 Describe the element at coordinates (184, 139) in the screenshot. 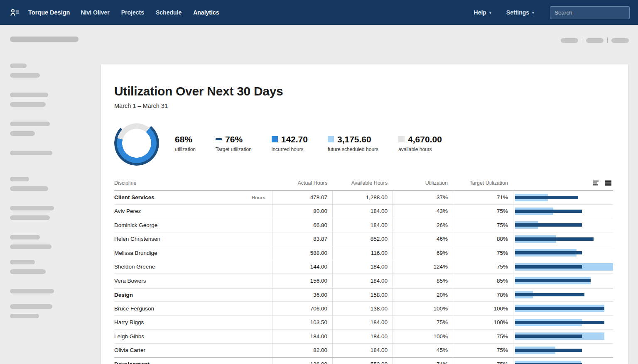

I see `legend-value: 68%` at that location.